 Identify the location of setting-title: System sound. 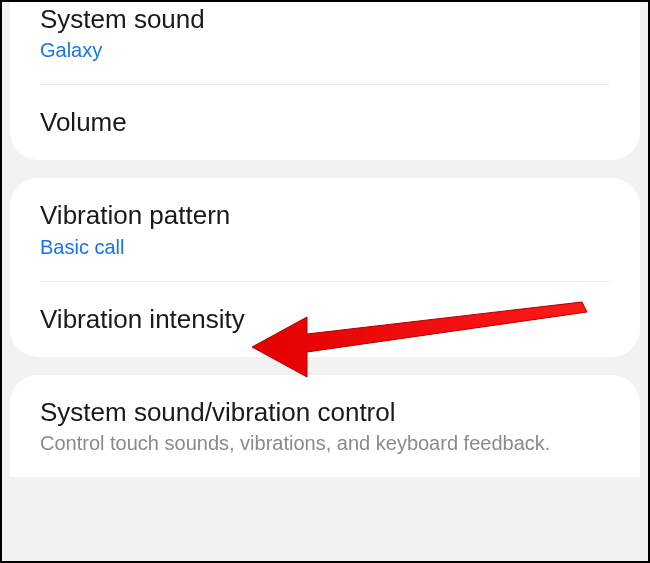
(325, 20).